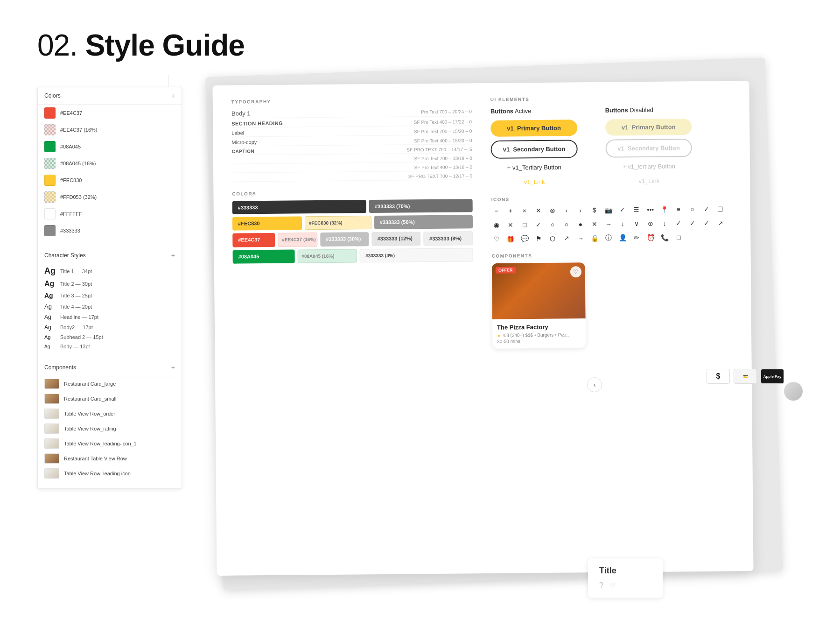 Image resolution: width=840 pixels, height=635 pixels. Describe the element at coordinates (110, 306) in the screenshot. I see `char-style-title4: Ag Title 4 — 20pt` at that location.